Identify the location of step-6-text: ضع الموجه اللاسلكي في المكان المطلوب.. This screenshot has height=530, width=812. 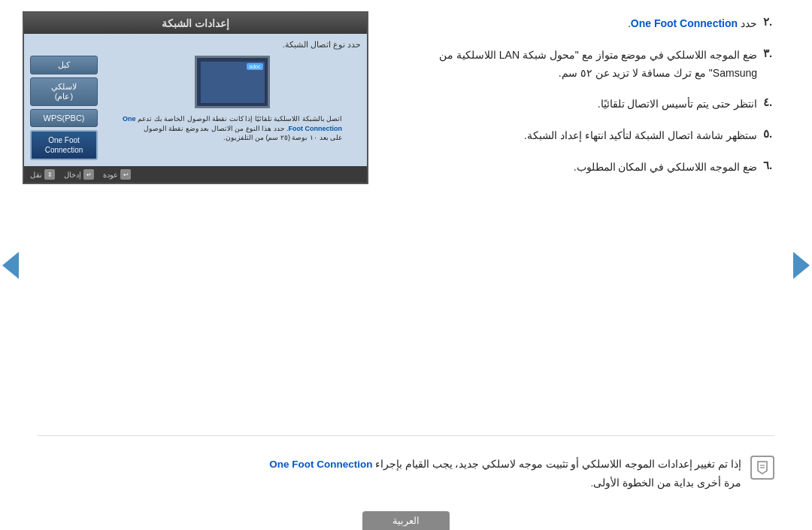
(665, 168).